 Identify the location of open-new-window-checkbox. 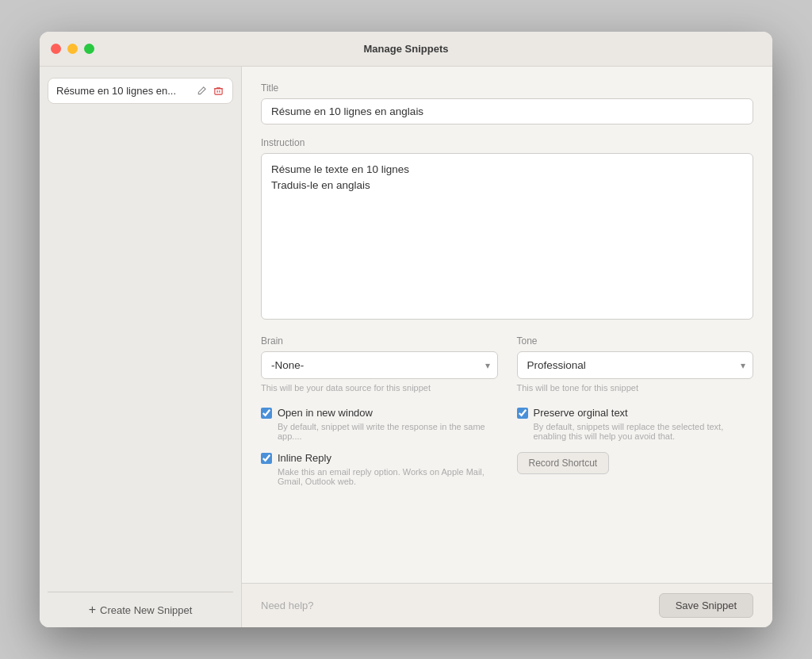
(266, 413).